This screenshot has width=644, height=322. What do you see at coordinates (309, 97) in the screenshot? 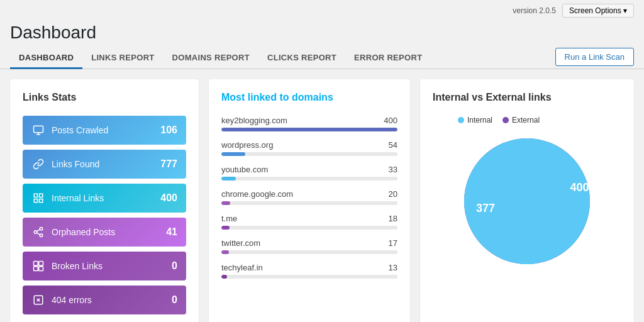
I see `domains-title: Most linked to domains` at bounding box center [309, 97].